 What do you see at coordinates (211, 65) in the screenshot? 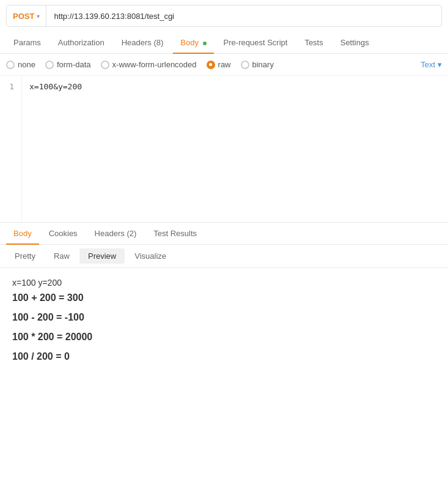
I see `radio-raw-circle` at bounding box center [211, 65].